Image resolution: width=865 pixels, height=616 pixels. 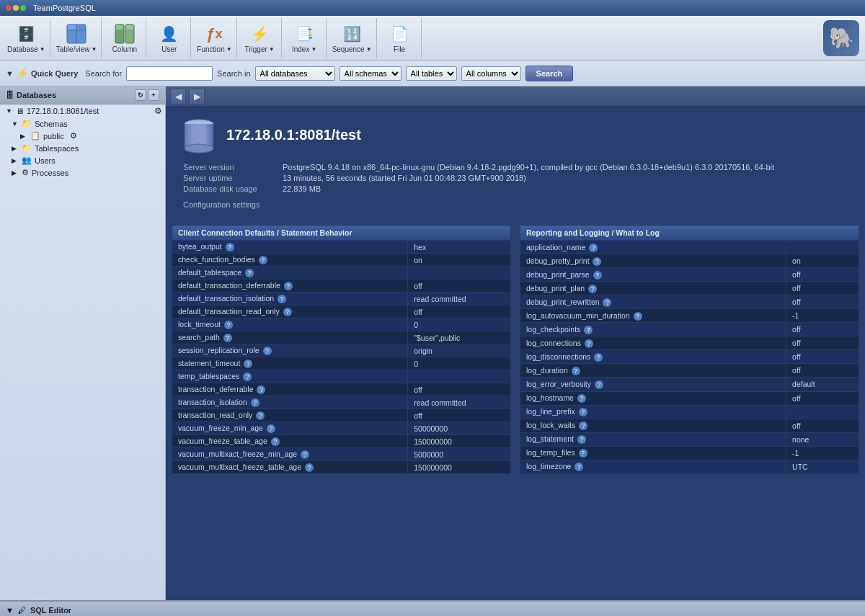 What do you see at coordinates (690, 452) in the screenshot?
I see `table-row: log_temp_files ? -1` at bounding box center [690, 452].